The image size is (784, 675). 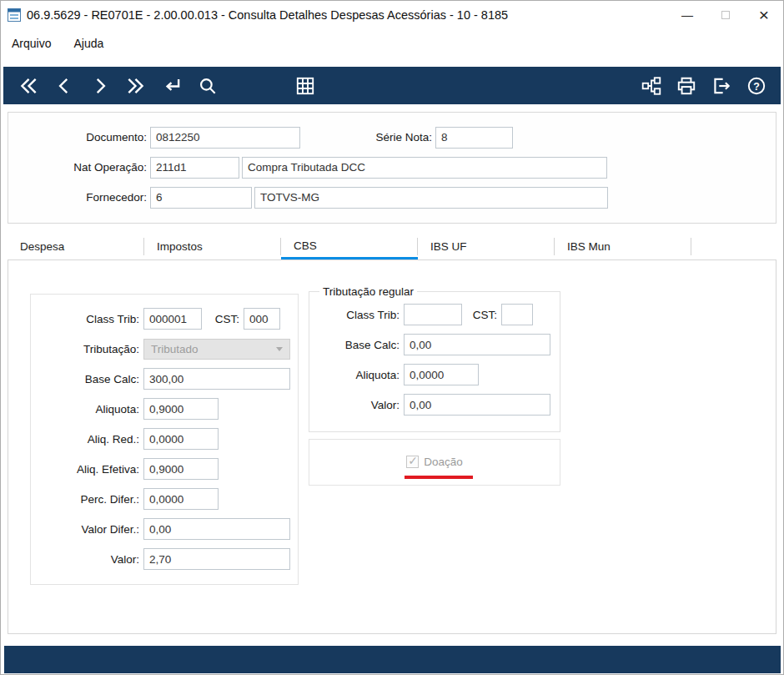 What do you see at coordinates (208, 86) in the screenshot?
I see `search-icon` at bounding box center [208, 86].